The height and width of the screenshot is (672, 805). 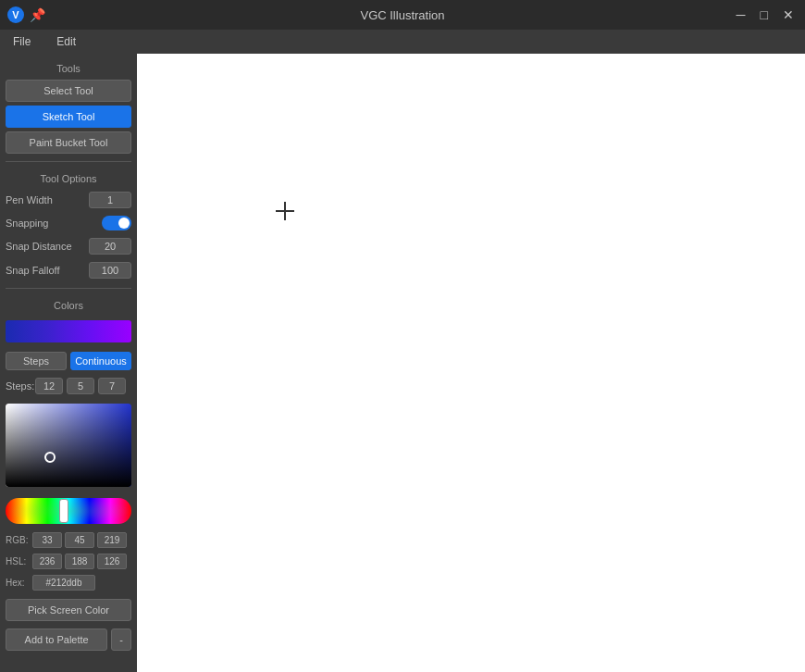 I want to click on remove-from-palette-button: -, so click(x=121, y=640).